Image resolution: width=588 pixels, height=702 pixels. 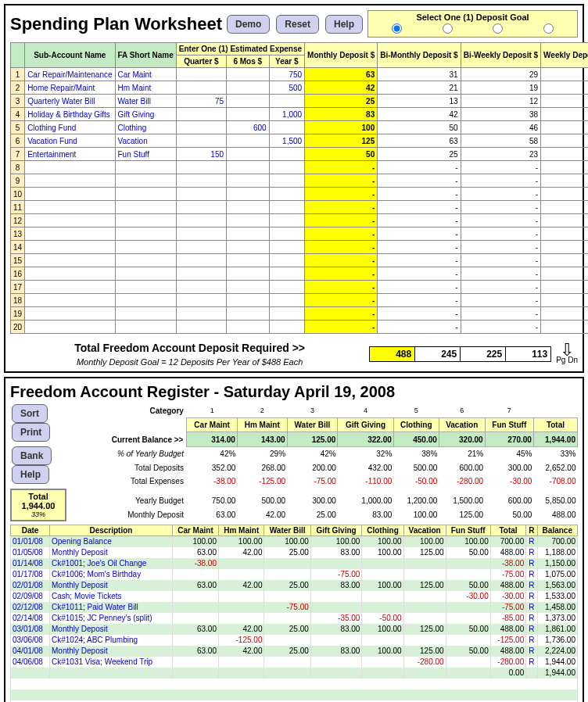 What do you see at coordinates (70, 141) in the screenshot?
I see `subaccount-cell: Vacation Fund` at bounding box center [70, 141].